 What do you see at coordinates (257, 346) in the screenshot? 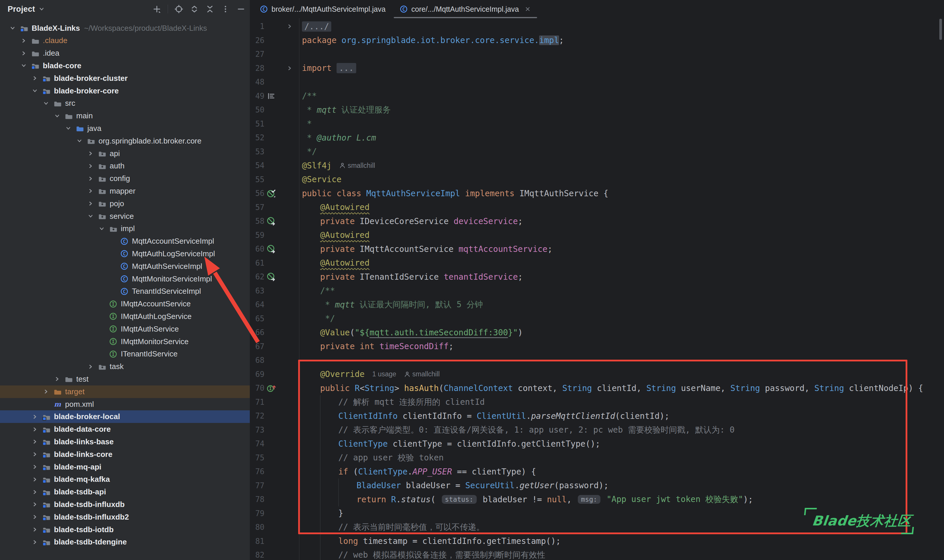
I see `line-number: 67` at bounding box center [257, 346].